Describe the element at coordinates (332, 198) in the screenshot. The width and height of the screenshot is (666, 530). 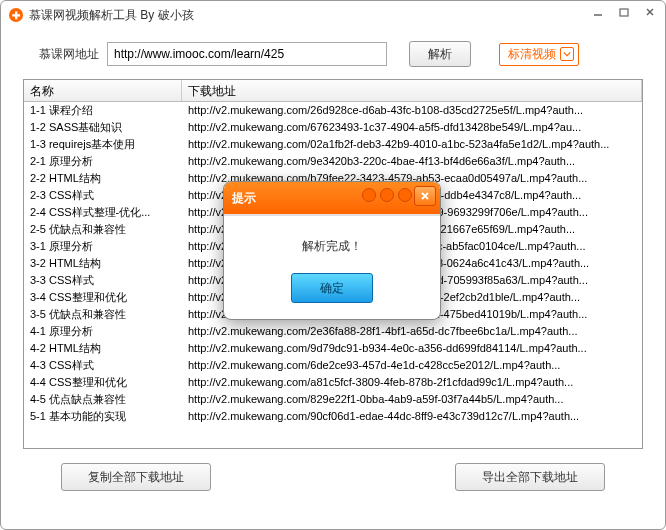
I see `dialog-titlebar: 提示` at that location.